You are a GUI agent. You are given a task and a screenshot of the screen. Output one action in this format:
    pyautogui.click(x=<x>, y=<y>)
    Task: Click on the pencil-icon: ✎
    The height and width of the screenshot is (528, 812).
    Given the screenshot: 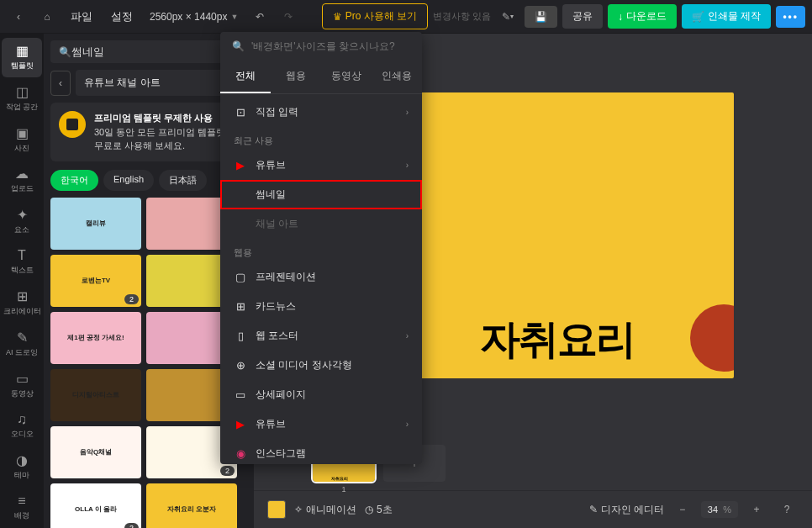 What is the action you would take?
    pyautogui.click(x=593, y=510)
    